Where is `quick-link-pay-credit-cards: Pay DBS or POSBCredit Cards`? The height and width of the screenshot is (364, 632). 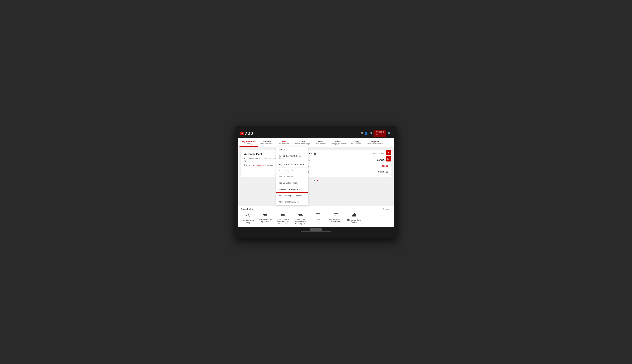 quick-link-pay-credit-cards: Pay DBS or POSBCredit Cards is located at coordinates (336, 219).